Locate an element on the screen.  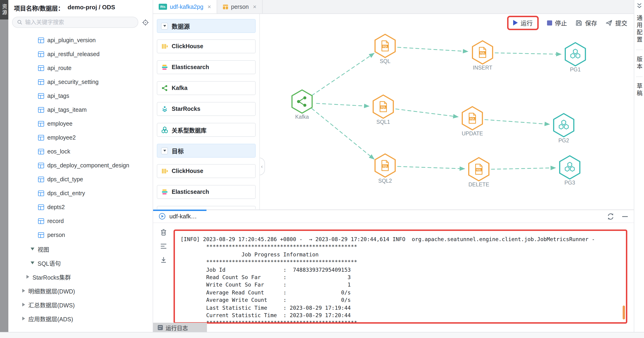
tab-person: person × is located at coordinates (240, 7).